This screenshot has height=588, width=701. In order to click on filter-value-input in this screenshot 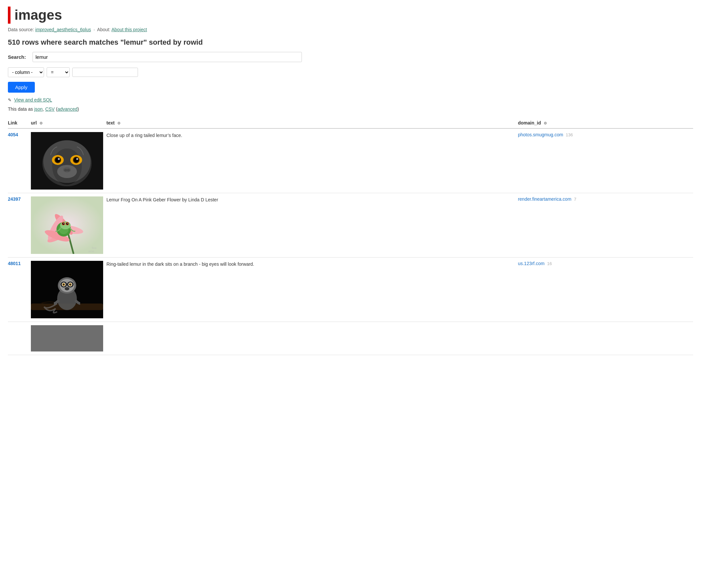, I will do `click(105, 72)`.